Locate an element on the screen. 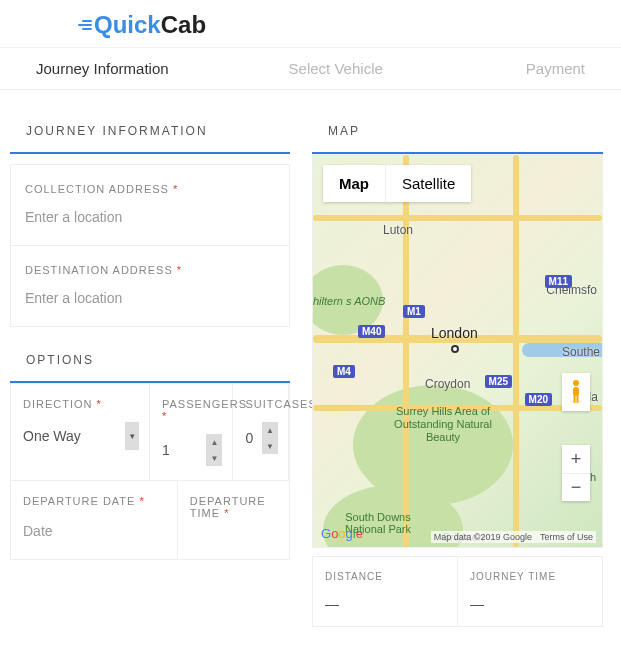 Image resolution: width=621 pixels, height=653 pixels. logo-text-black: Cab is located at coordinates (184, 25).